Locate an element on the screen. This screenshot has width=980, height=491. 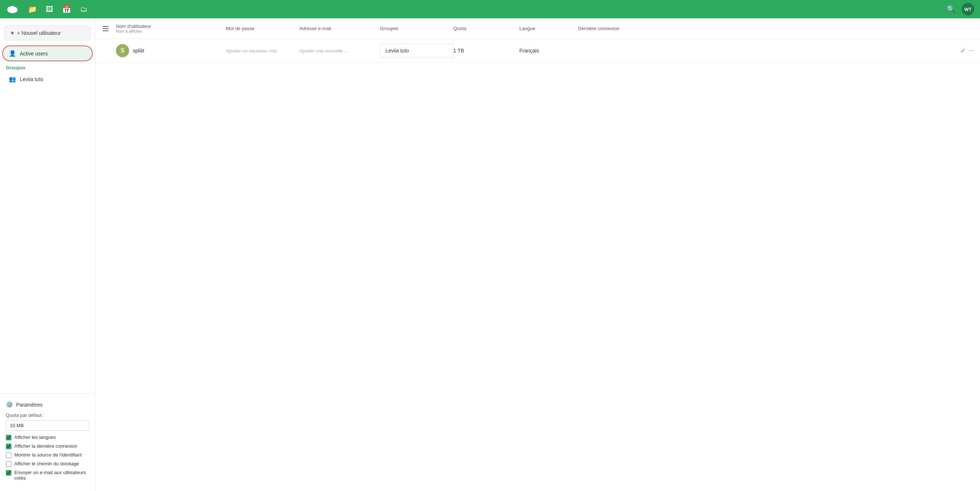
username-text: spliiit is located at coordinates (138, 51).